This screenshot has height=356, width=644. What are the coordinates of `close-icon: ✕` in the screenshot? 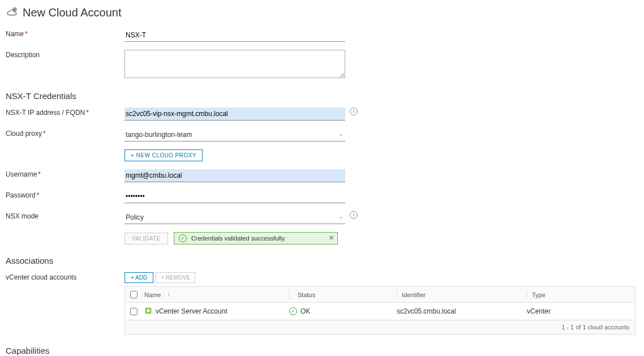 It's located at (332, 238).